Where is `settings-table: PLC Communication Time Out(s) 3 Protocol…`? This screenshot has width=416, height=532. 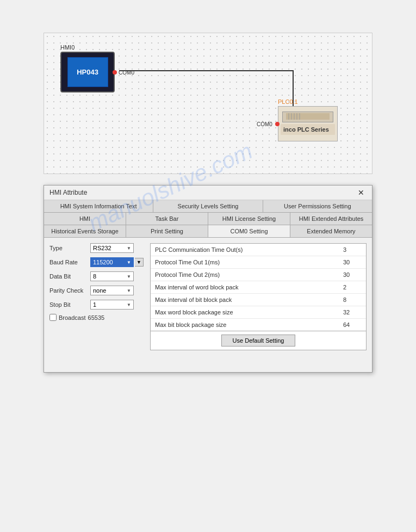
settings-table: PLC Communication Time Out(s) 3 Protocol… is located at coordinates (258, 287).